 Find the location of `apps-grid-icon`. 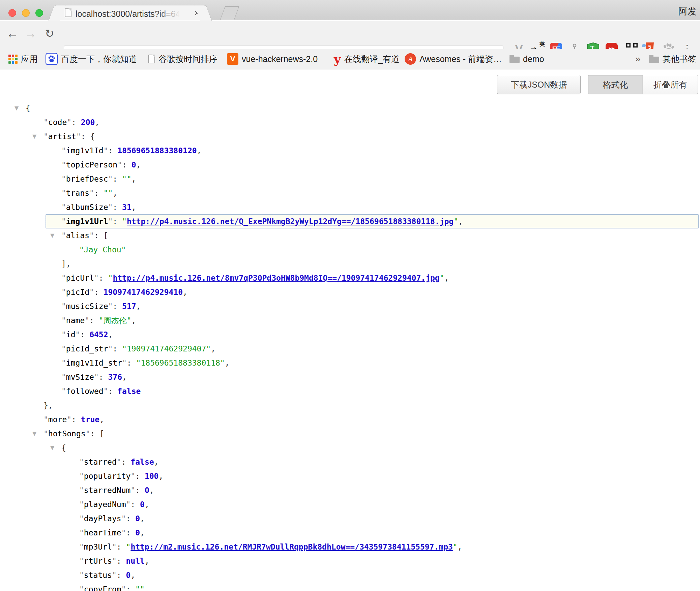

apps-grid-icon is located at coordinates (13, 59).